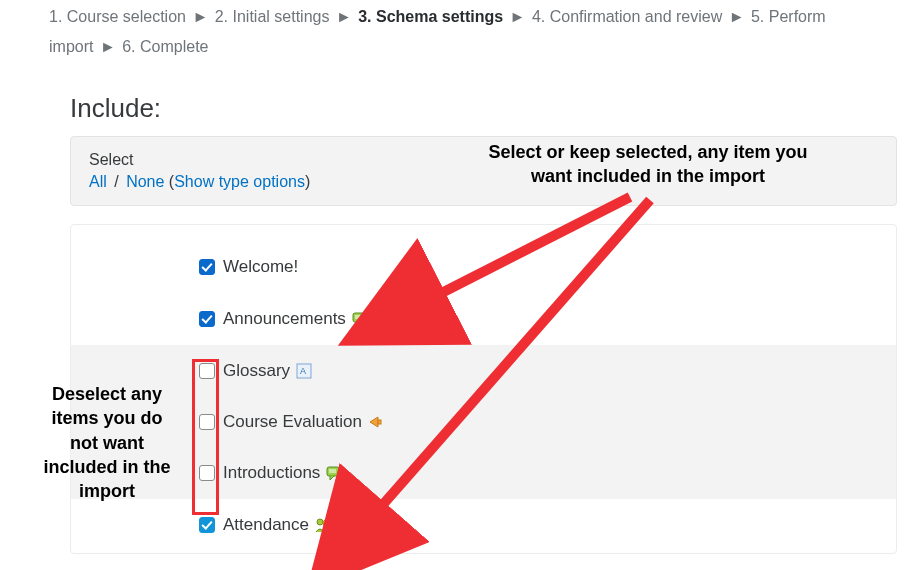  Describe the element at coordinates (648, 164) in the screenshot. I see `annotation-select-text: Select or keep selected, any item you wa…` at that location.